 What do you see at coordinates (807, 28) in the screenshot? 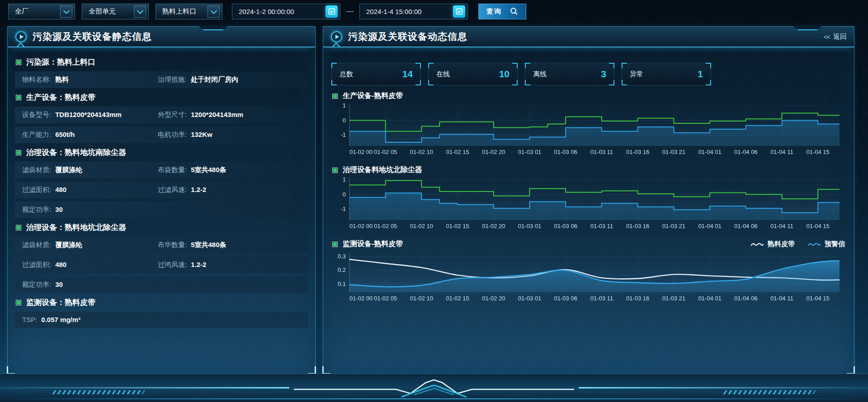
I see `header-notch-decoration` at bounding box center [807, 28].